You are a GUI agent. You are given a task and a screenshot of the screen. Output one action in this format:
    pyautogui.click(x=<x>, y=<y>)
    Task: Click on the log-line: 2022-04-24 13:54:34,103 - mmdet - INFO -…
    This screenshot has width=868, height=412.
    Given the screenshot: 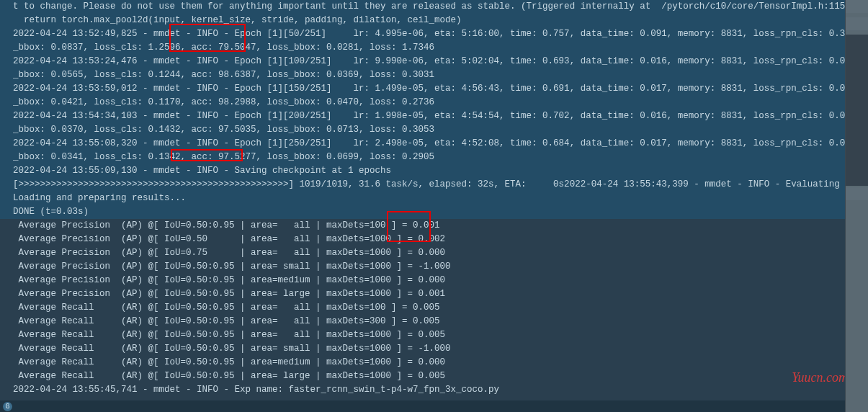 What is the action you would take?
    pyautogui.click(x=441, y=117)
    